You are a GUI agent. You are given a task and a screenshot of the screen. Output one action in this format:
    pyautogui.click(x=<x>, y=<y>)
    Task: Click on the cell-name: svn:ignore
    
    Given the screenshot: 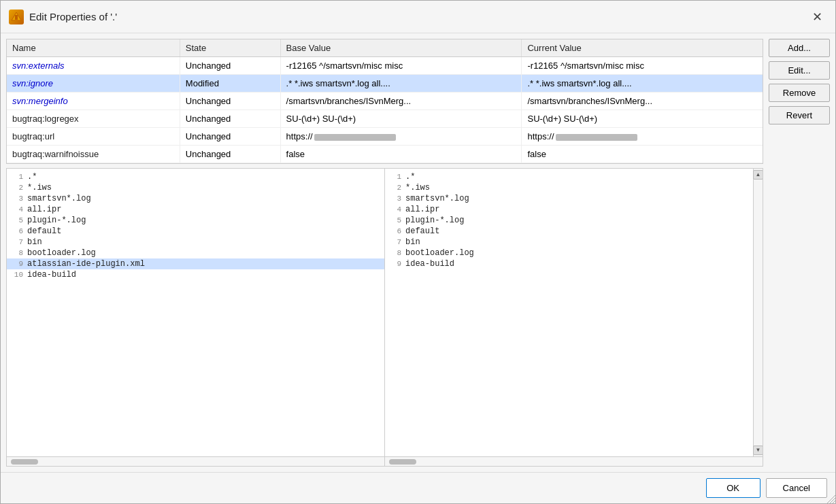 What is the action you would take?
    pyautogui.click(x=93, y=84)
    